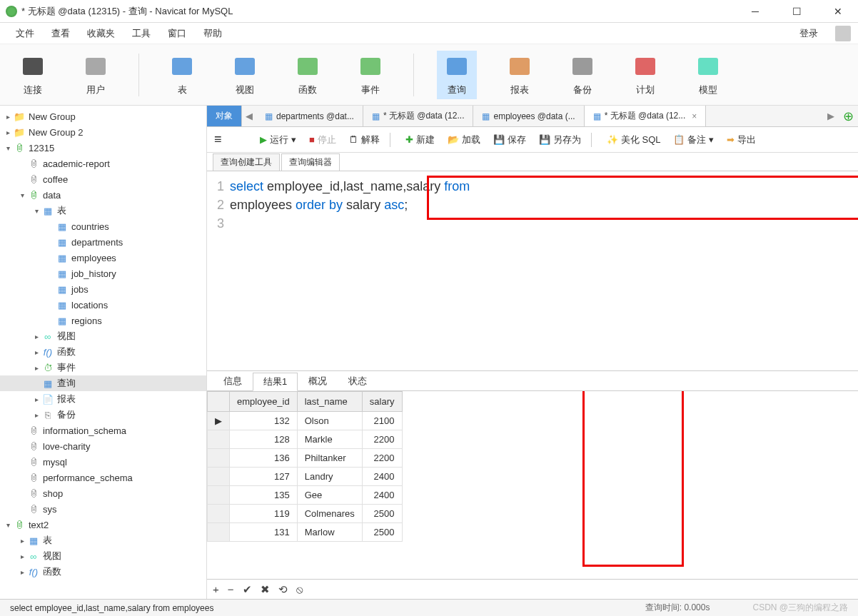  I want to click on menu-帮助: 帮助, so click(213, 34).